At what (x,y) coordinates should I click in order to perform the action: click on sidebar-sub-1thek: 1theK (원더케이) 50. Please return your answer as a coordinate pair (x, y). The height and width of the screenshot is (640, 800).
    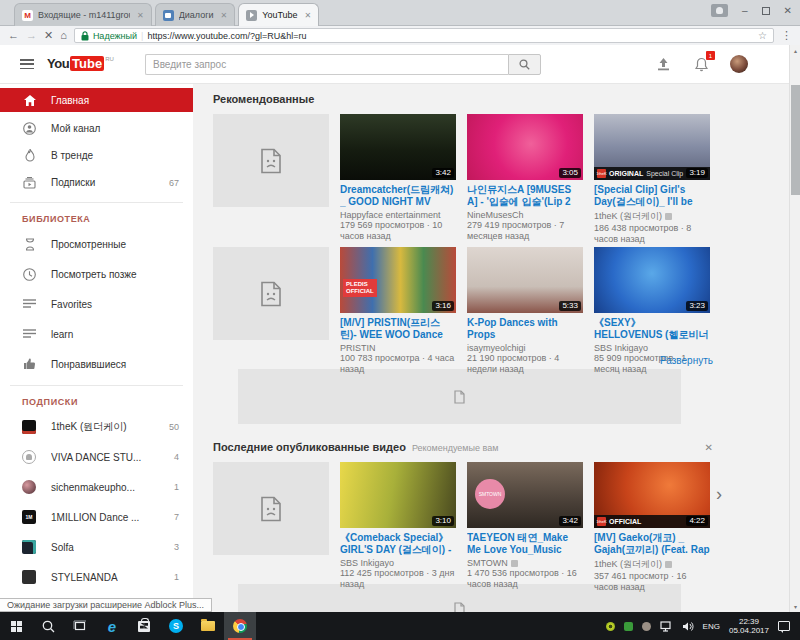
    Looking at the image, I should click on (96, 427).